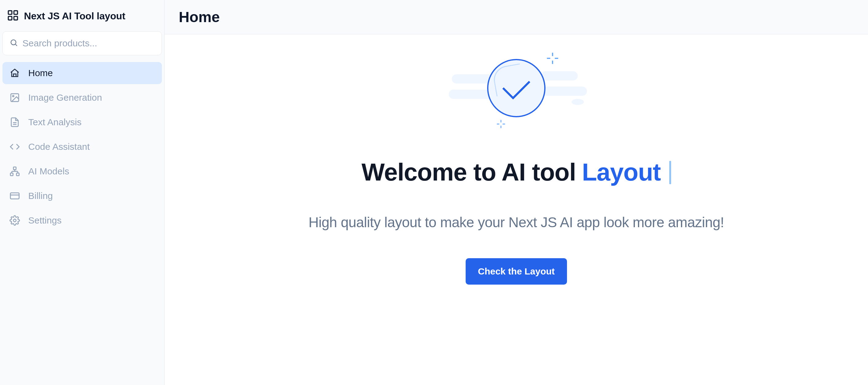 The image size is (868, 385). What do you see at coordinates (15, 98) in the screenshot?
I see `image-icon` at bounding box center [15, 98].